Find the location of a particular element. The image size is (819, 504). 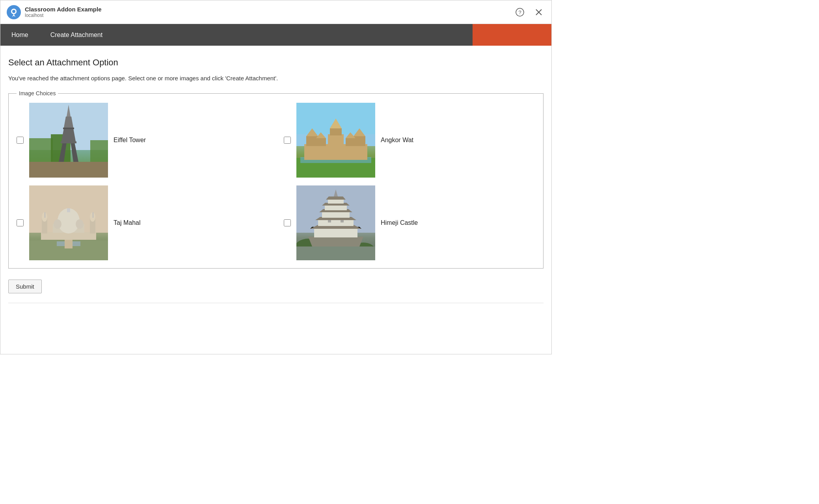

page-heading: Select an Attachment Option is located at coordinates (276, 63).